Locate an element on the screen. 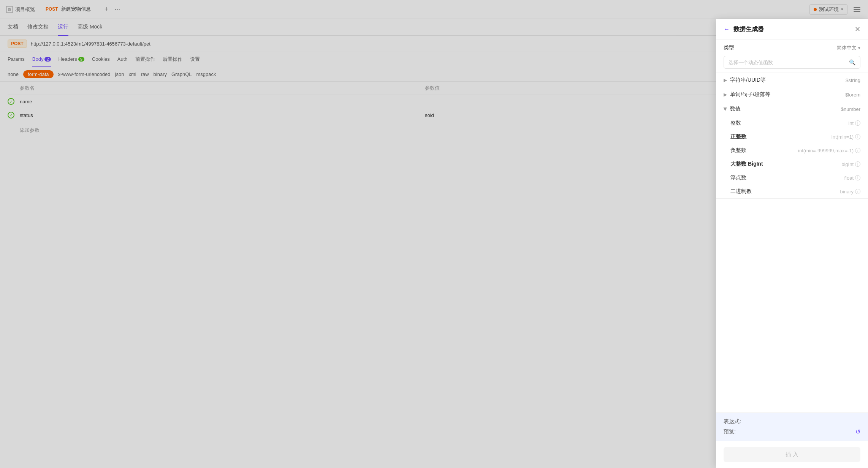  dg-expression-label: 表达式: is located at coordinates (732, 422).